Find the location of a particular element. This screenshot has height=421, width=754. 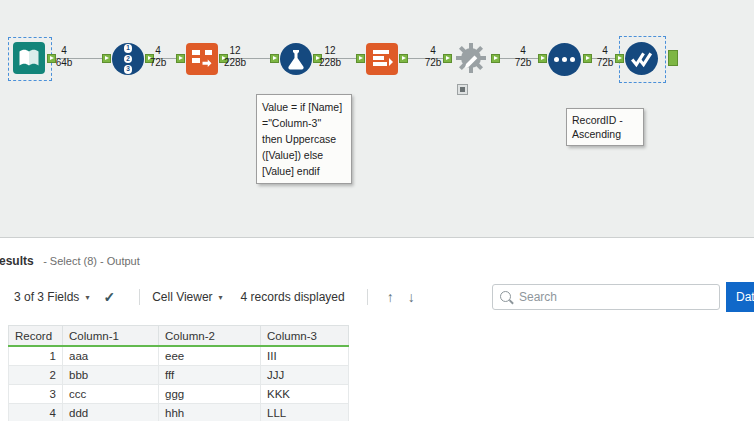

tool-indicator-icon is located at coordinates (462, 90).